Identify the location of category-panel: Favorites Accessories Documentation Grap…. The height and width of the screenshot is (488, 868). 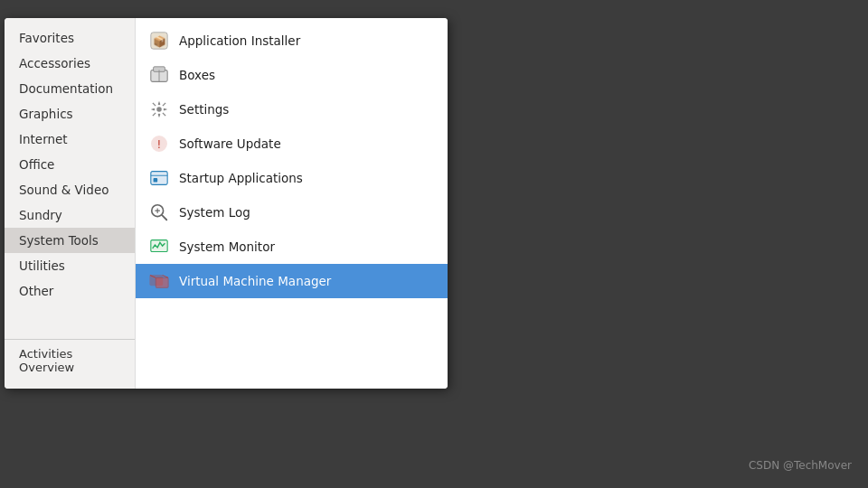
(71, 203).